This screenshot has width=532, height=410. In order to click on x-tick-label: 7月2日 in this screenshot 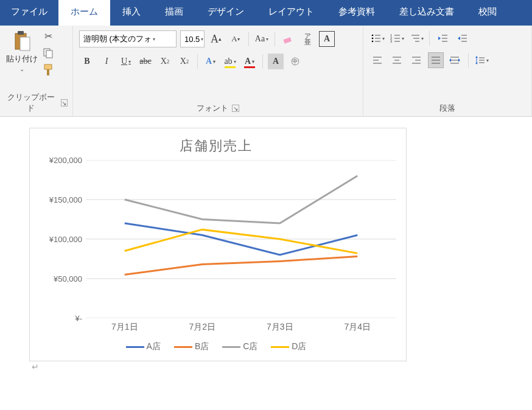, I will do `click(203, 325)`.